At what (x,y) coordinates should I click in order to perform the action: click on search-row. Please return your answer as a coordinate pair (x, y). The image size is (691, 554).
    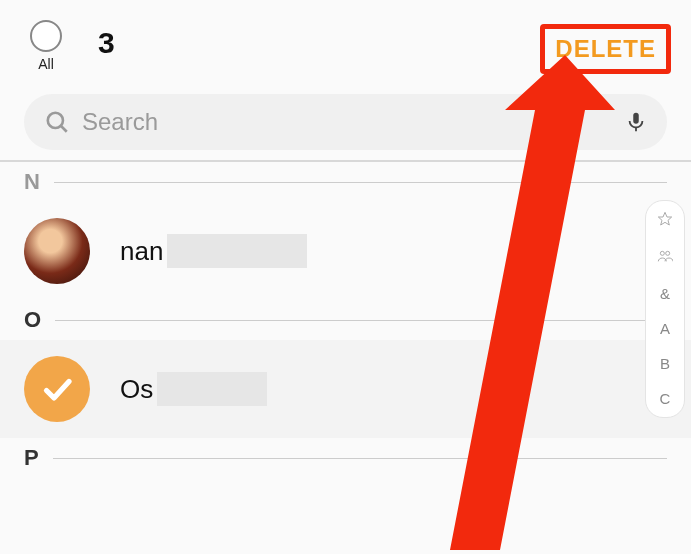
    Looking at the image, I should click on (346, 124).